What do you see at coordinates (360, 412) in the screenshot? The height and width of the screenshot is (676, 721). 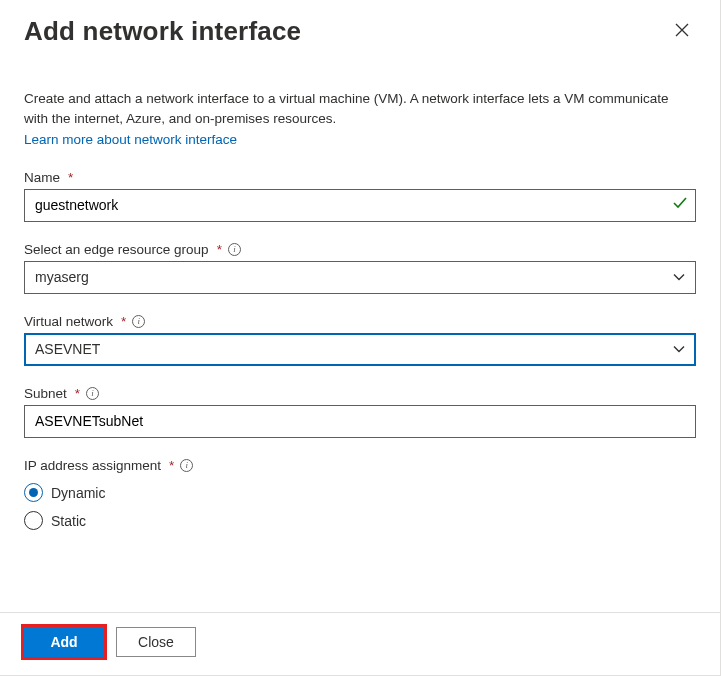 I see `field-subnet: Subnet * i` at bounding box center [360, 412].